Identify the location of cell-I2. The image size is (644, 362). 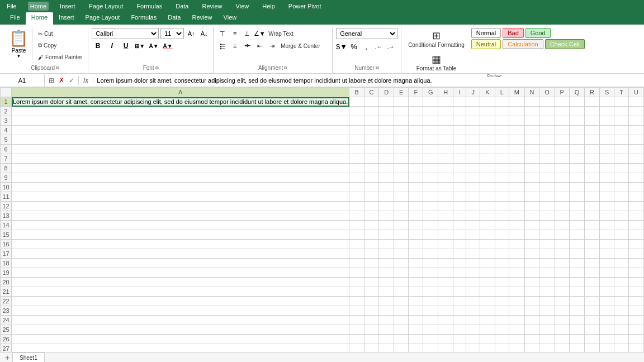
(460, 112).